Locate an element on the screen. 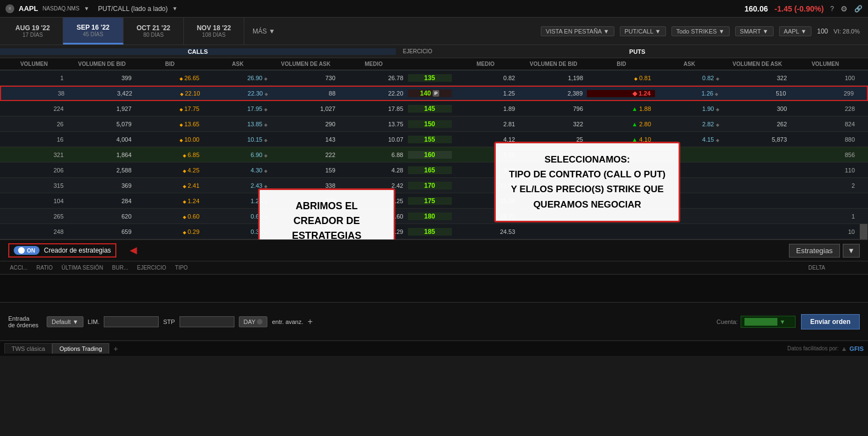 The image size is (868, 436). tab-tws-clasica: TWS clásica is located at coordinates (29, 348).